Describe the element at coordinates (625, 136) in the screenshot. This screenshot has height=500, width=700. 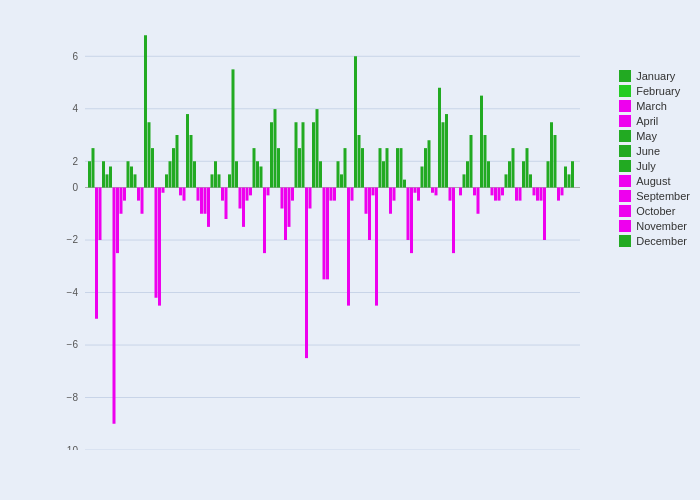
I see `legend-color-may` at that location.